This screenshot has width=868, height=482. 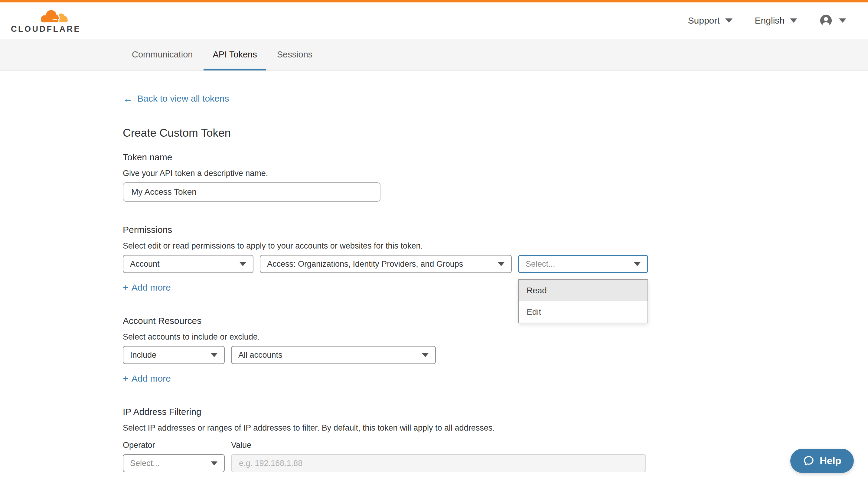 I want to click on token-name-section: Token name Give your API token a descrip…, so click(x=495, y=177).